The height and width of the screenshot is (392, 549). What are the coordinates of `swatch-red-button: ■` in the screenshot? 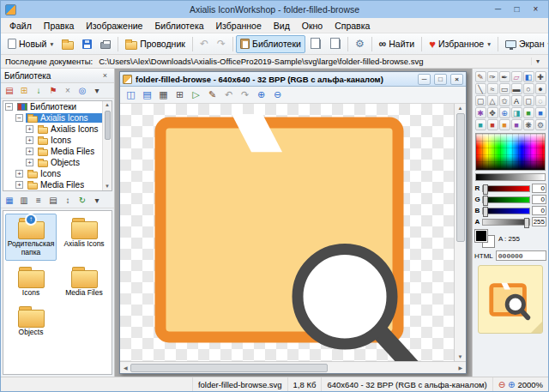 It's located at (492, 125).